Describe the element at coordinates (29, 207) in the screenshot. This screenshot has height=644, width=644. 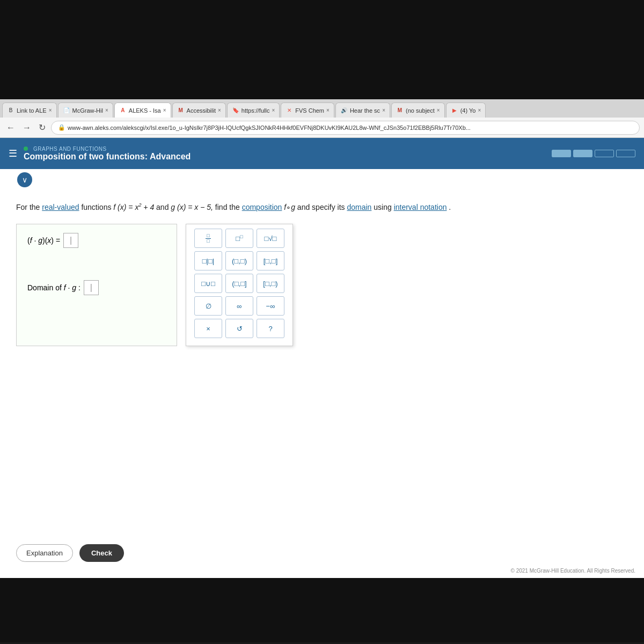
I see `intro-text: For the` at that location.